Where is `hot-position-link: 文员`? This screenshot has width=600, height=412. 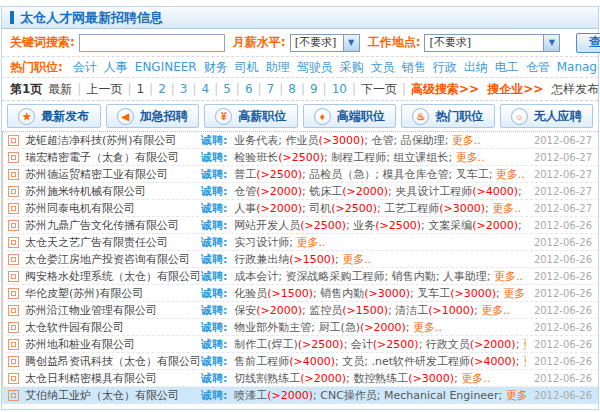
hot-position-link: 文员 is located at coordinates (383, 67).